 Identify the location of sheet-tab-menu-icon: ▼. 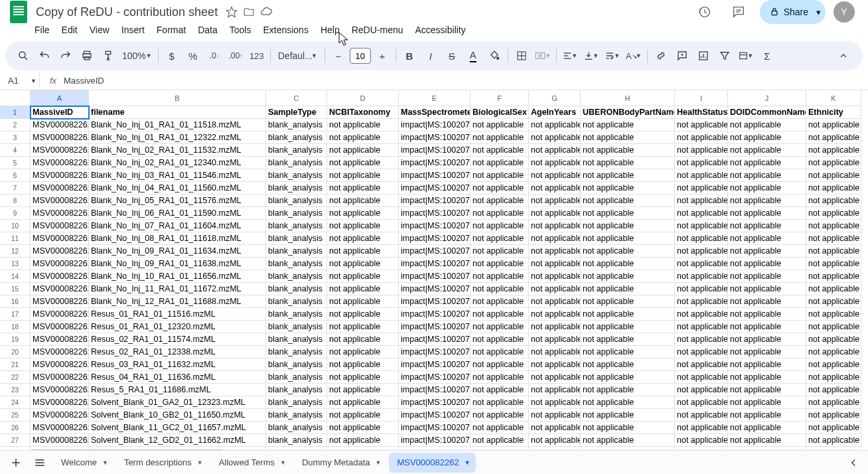
(281, 463).